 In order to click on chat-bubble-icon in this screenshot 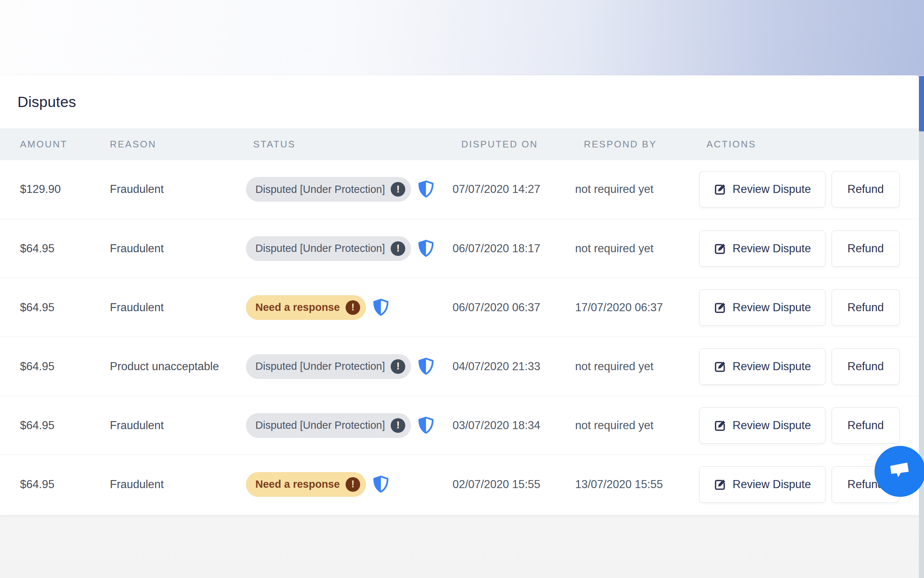, I will do `click(900, 471)`.